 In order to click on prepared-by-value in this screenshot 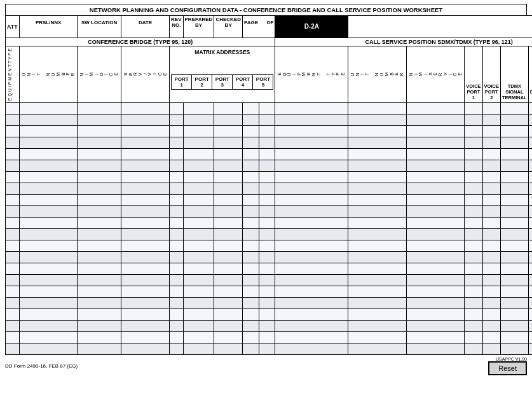, I will do `click(198, 33)`.